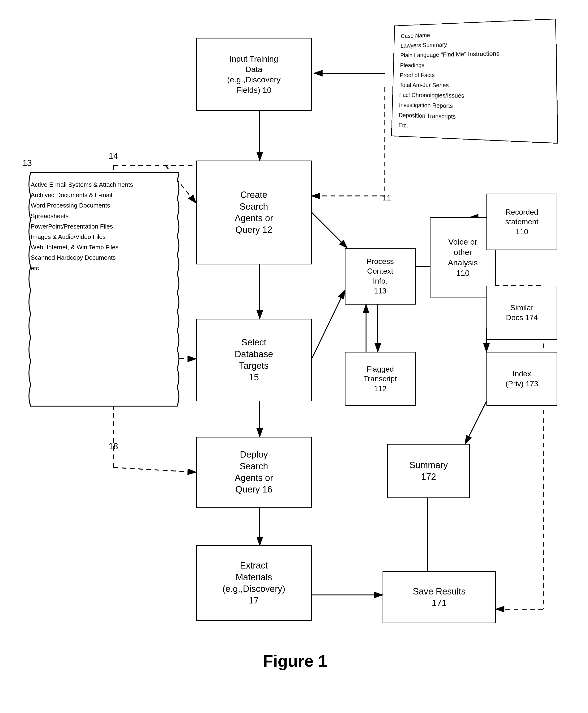 The height and width of the screenshot is (713, 588). What do you see at coordinates (387, 198) in the screenshot?
I see `label-11: 11` at bounding box center [387, 198].